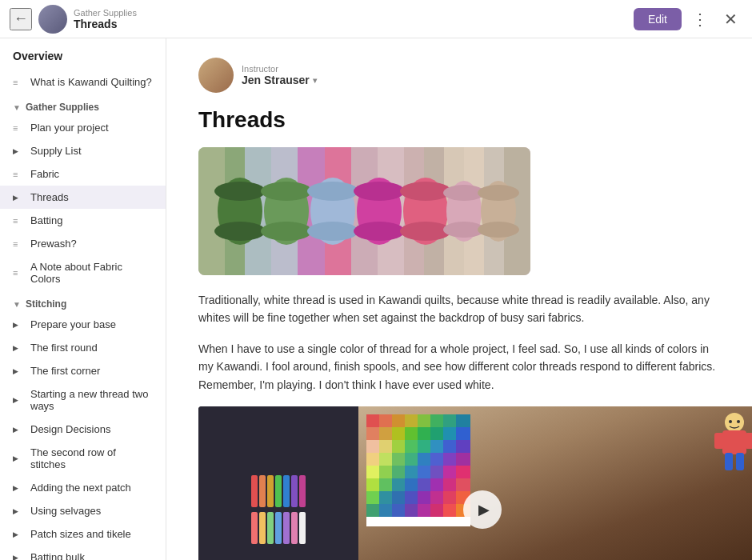 The width and height of the screenshot is (752, 560). Describe the element at coordinates (83, 174) in the screenshot. I see `sidebar-item-fabric: ≡ Fabric` at that location.